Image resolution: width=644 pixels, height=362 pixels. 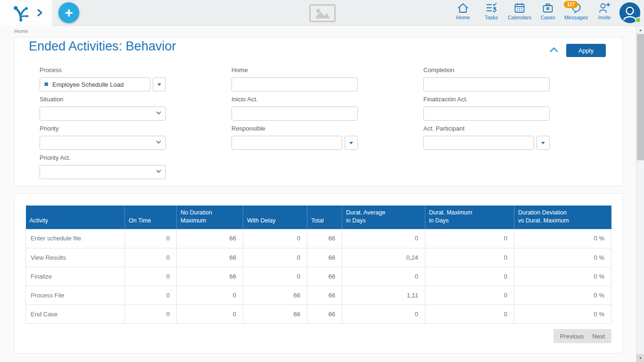 What do you see at coordinates (295, 84) in the screenshot?
I see `home-input` at bounding box center [295, 84].